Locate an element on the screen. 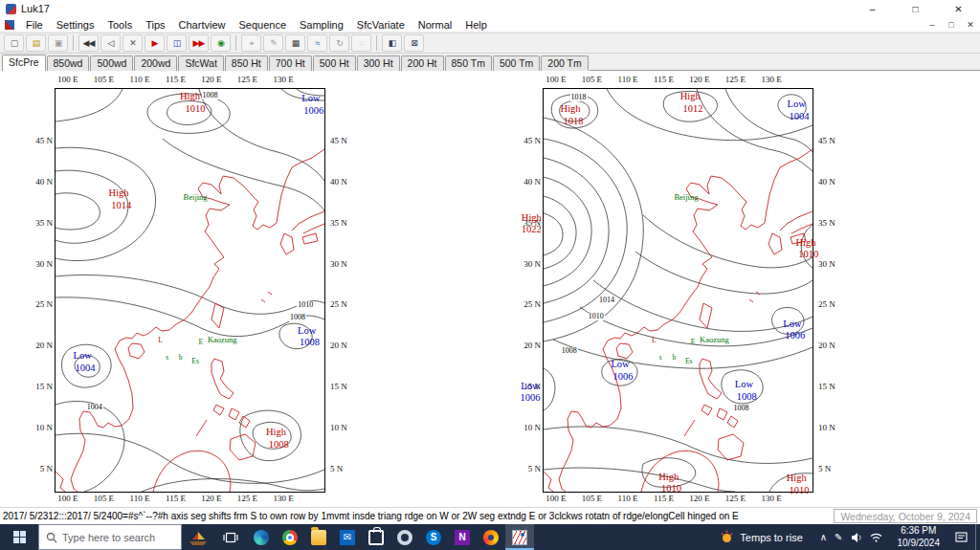  open-button: ▤ is located at coordinates (36, 43).